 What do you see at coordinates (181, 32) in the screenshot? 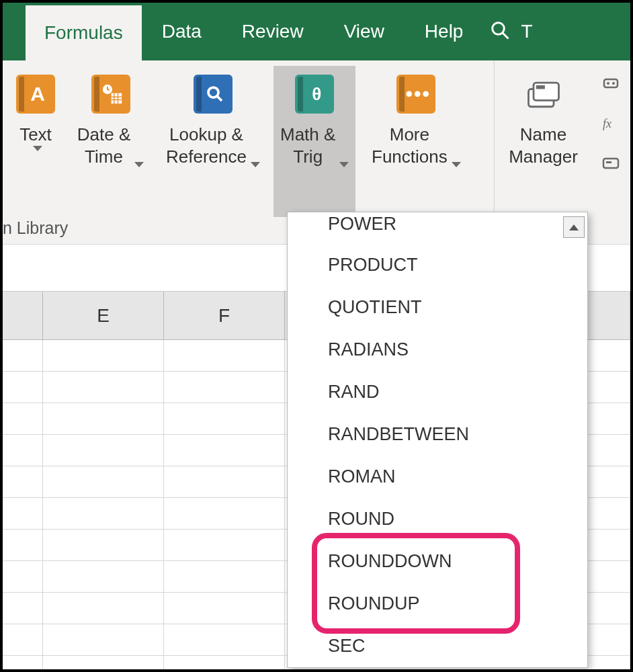
I see `tab-data-label: Data` at bounding box center [181, 32].